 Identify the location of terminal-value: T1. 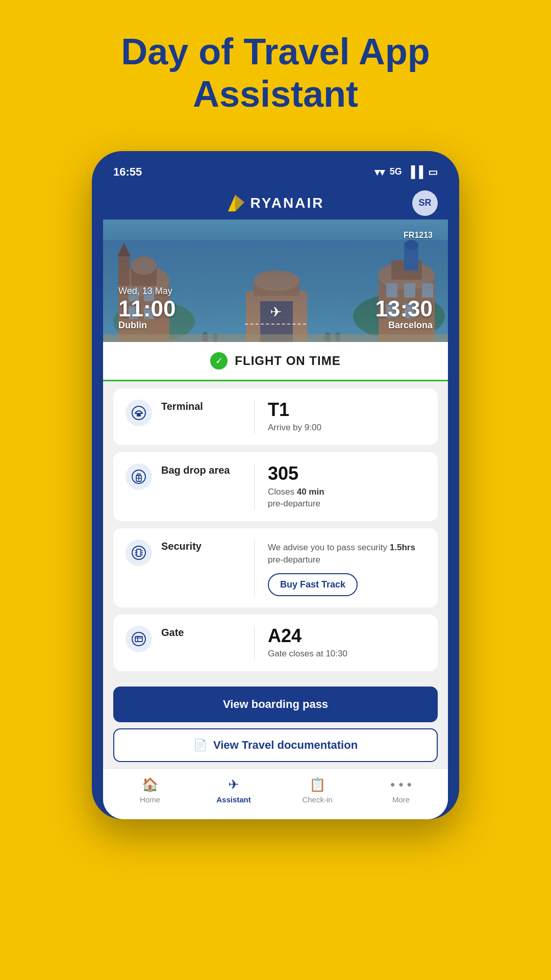
(347, 410).